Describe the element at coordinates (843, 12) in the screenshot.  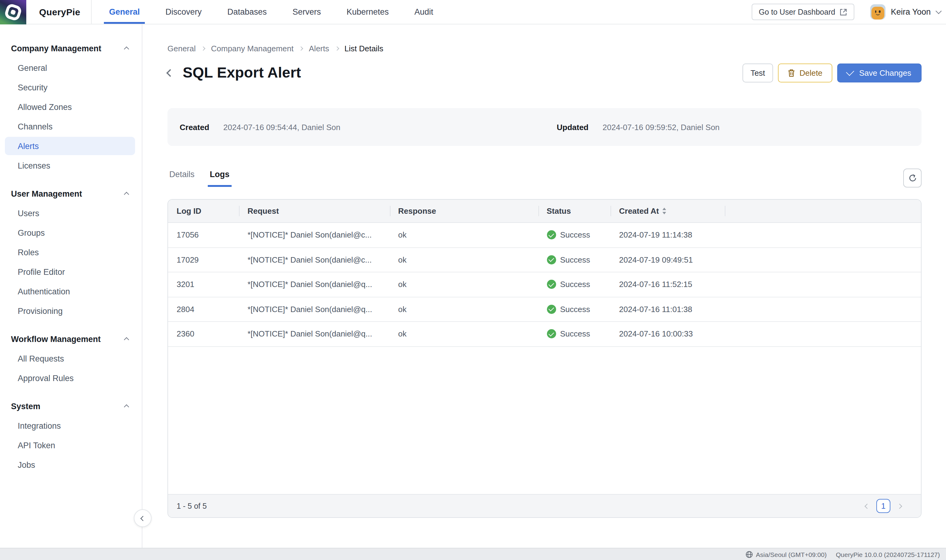
I see `external-link-icon` at that location.